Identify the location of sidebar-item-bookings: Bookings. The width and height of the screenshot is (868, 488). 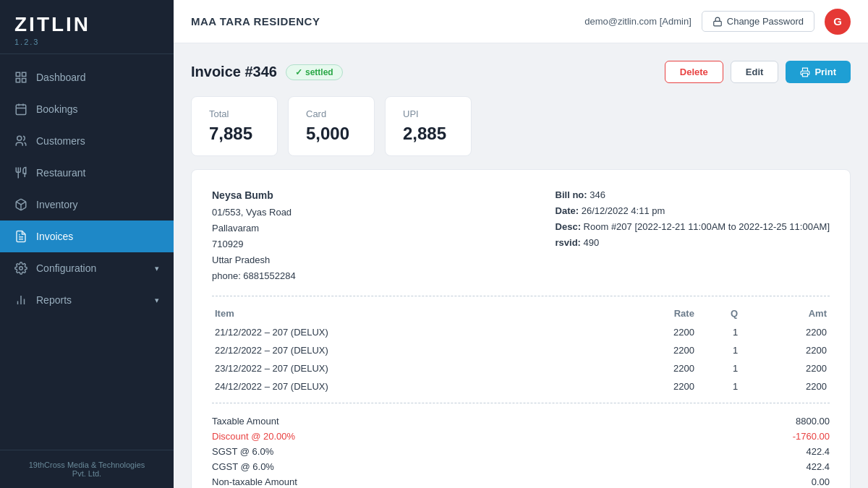
(87, 109).